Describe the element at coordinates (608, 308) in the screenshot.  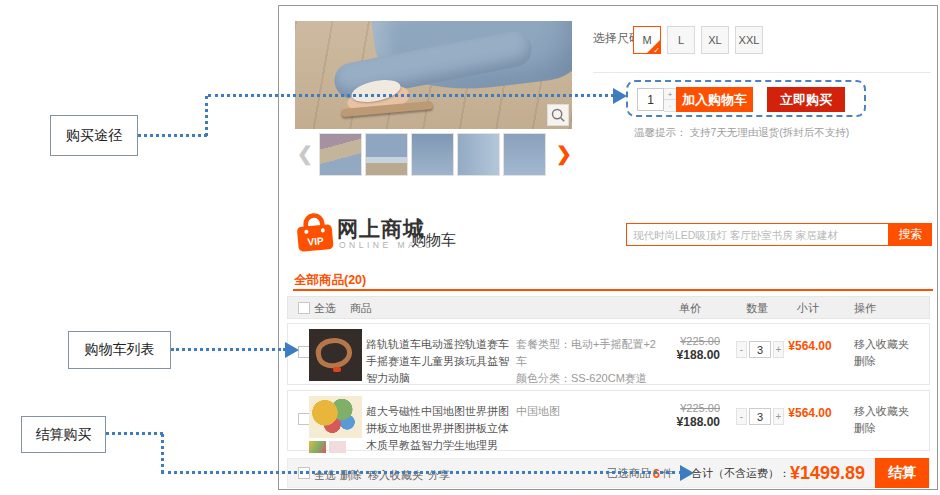
I see `cart-table-header: 全选 商品 单价 数量 小计 操作` at that location.